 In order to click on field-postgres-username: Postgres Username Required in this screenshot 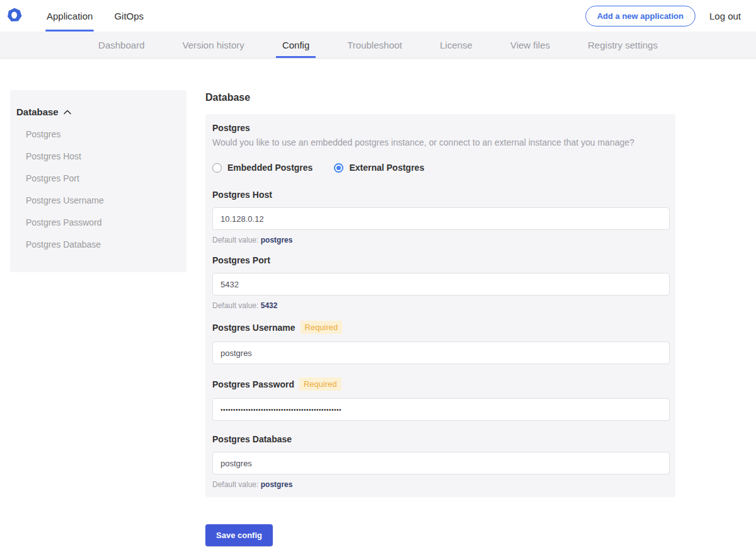, I will do `click(441, 348)`.